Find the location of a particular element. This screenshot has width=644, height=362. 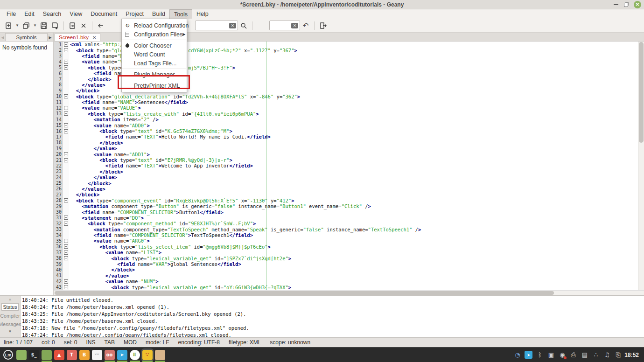

line-number: 33 is located at coordinates (58, 230).